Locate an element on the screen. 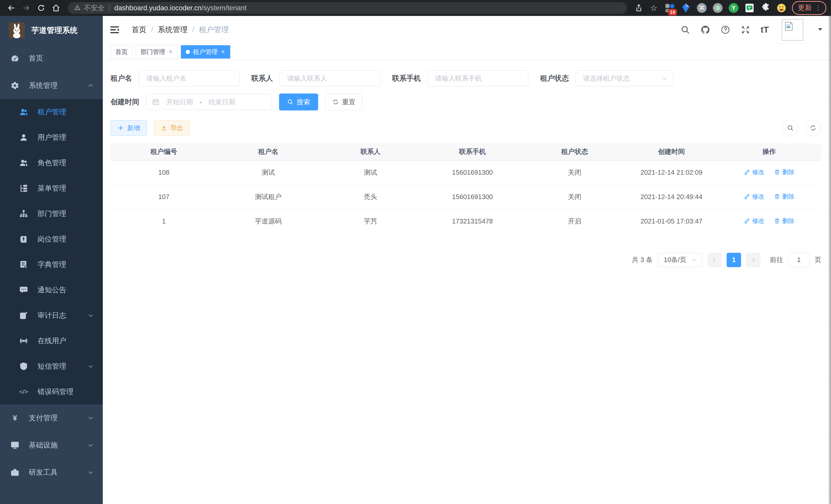  bookmark-star-icon: ☆ is located at coordinates (654, 8).